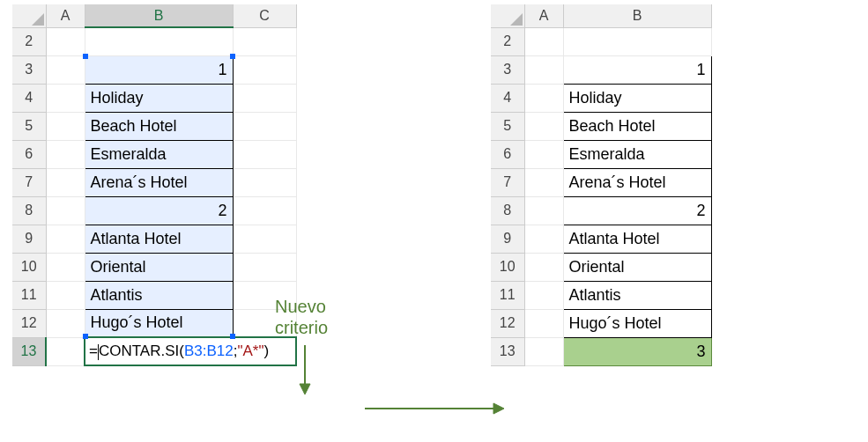  Describe the element at coordinates (637, 351) in the screenshot. I see `cell-B13-result: 3` at that location.